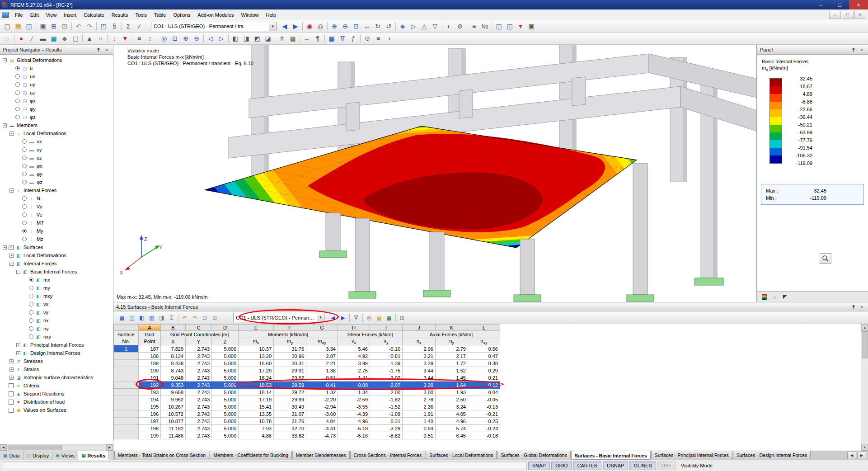  Describe the element at coordinates (11, 248) in the screenshot. I see `checkbox-checked: ✓` at that location.